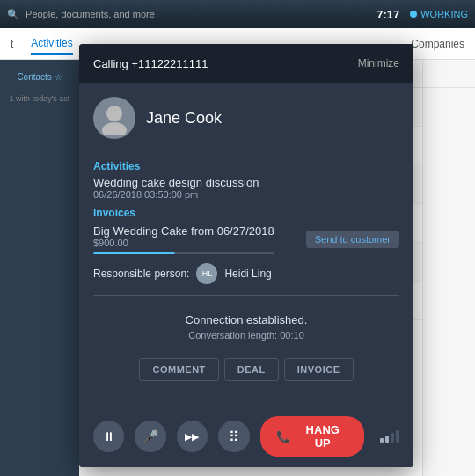 The image size is (475, 476). Describe the element at coordinates (192, 436) in the screenshot. I see `forward-button: ▶▶` at that location.